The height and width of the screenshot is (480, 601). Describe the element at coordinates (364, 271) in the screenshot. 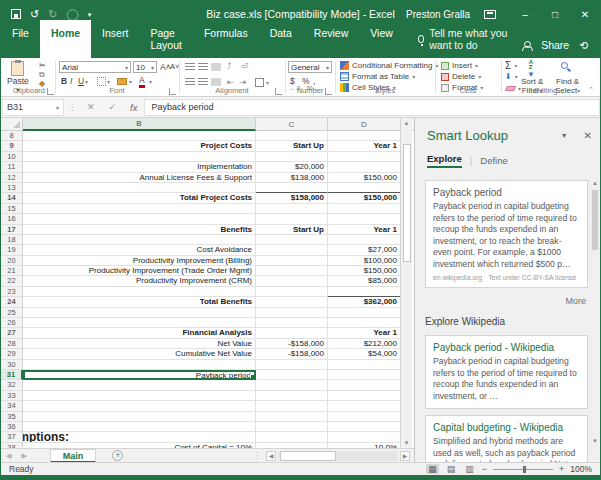

I see `cell-D21: $150,000` at that location.